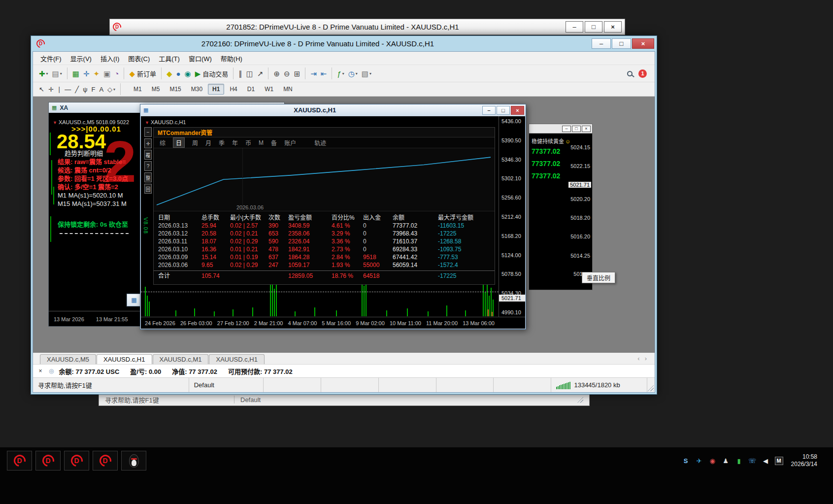 Image resolution: width=833 pixels, height=504 pixels. Describe the element at coordinates (561, 129) in the screenshot. I see `chart-window-m1-titlebar: – □ ×` at that location.